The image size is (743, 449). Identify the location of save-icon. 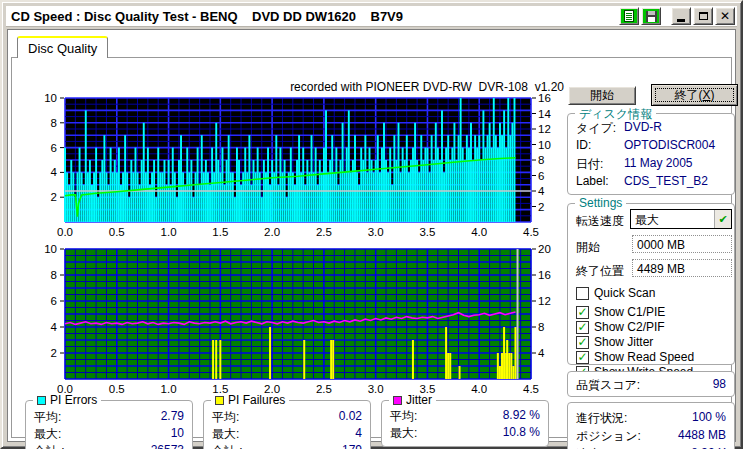
(651, 16).